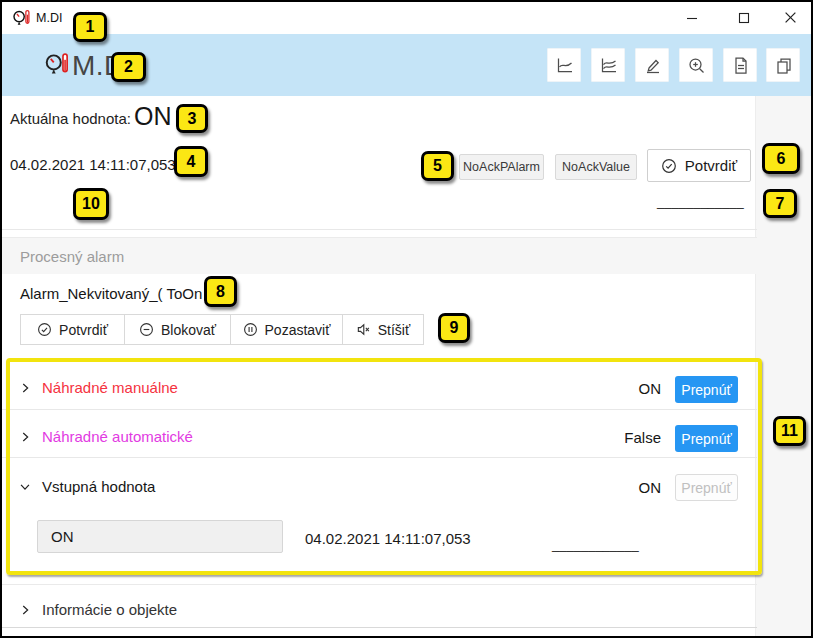  Describe the element at coordinates (110, 388) in the screenshot. I see `substitute-manual-row-label: Náhradné manuálne` at that location.